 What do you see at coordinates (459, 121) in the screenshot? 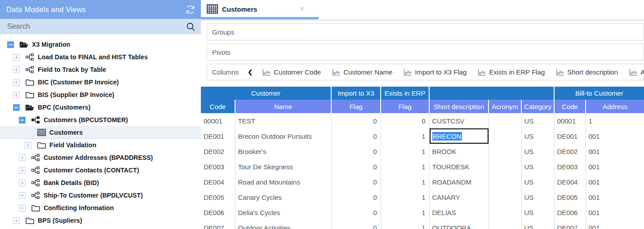
I see `grid-cell: CUSTCSV` at bounding box center [459, 121].